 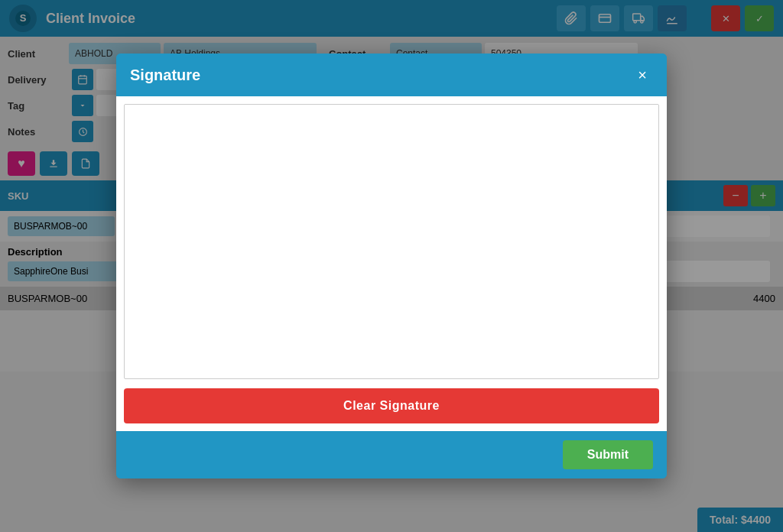 What do you see at coordinates (392, 455) in the screenshot?
I see `modal-footer: Submit` at bounding box center [392, 455].